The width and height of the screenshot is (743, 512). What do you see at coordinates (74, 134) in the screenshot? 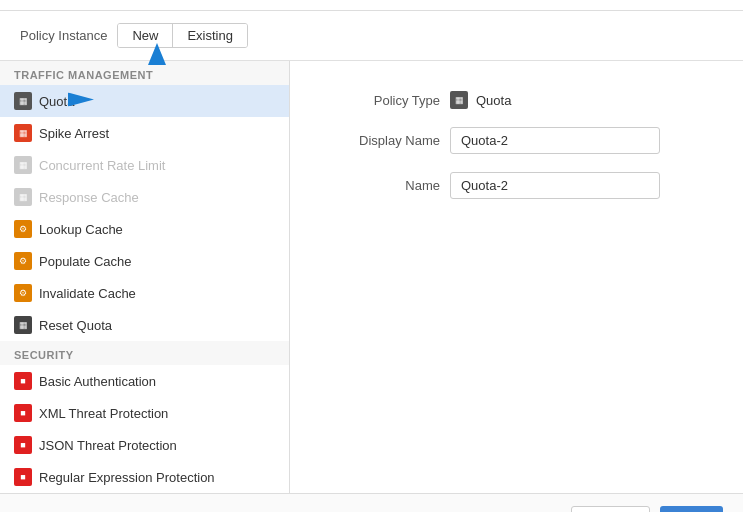
I see `spike-arrest-label: Spike Arrest` at bounding box center [74, 134].